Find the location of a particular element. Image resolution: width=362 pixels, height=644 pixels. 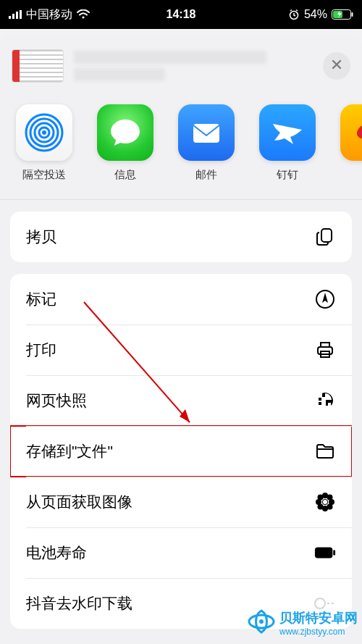

alarm-icon is located at coordinates (294, 14).